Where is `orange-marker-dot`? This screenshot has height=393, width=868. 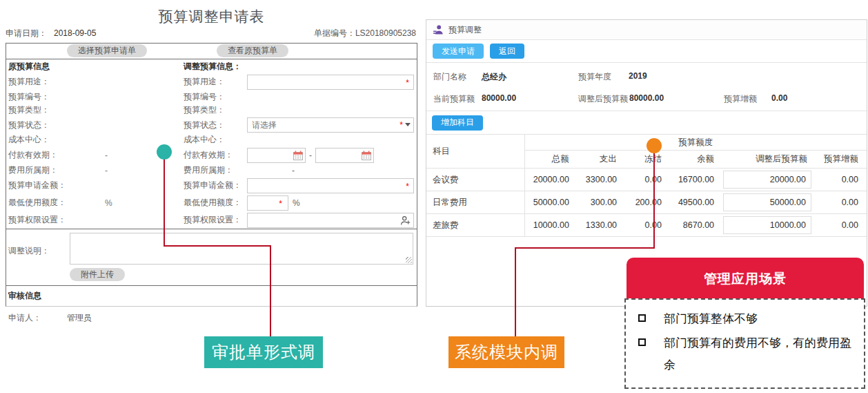 orange-marker-dot is located at coordinates (654, 146).